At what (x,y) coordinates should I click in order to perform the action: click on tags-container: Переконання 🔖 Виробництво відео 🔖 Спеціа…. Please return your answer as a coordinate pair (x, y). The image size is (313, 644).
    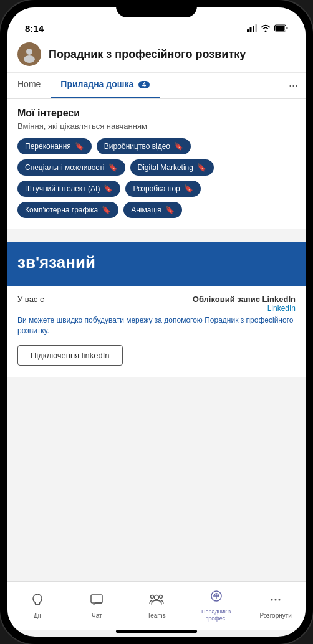
    Looking at the image, I should click on (156, 178).